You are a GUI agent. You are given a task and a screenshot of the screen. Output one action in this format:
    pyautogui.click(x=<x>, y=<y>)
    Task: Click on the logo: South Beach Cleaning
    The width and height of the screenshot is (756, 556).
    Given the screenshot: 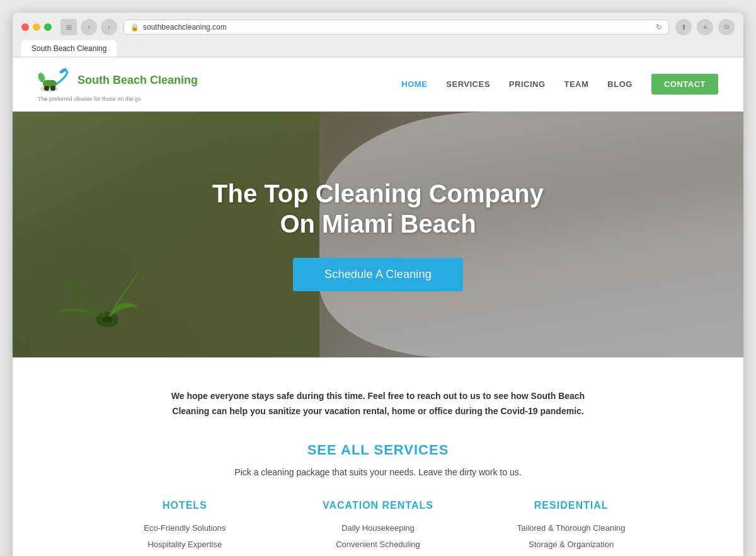 What is the action you would take?
    pyautogui.click(x=118, y=81)
    